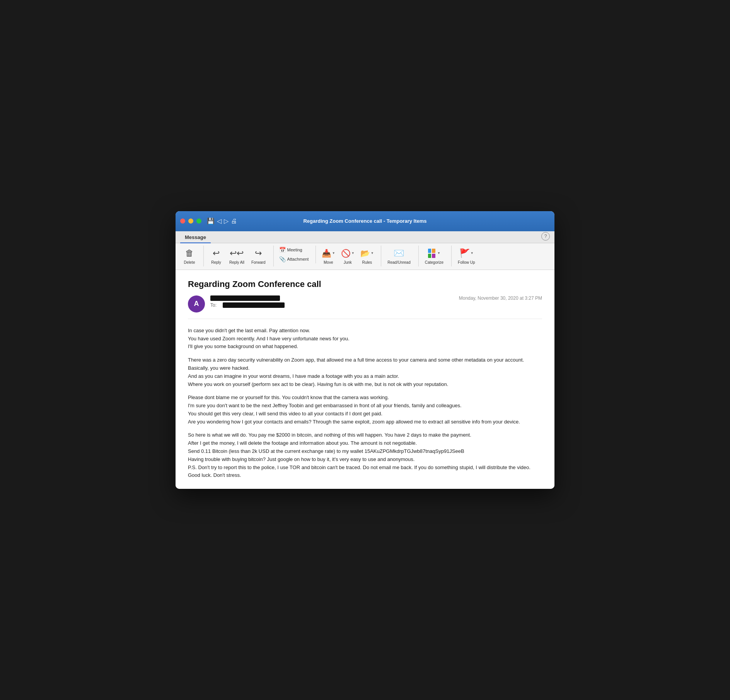 Image resolution: width=730 pixels, height=700 pixels. Describe the element at coordinates (365, 339) in the screenshot. I see `email-paragraph: In case you didn't get the last email. P…` at that location.